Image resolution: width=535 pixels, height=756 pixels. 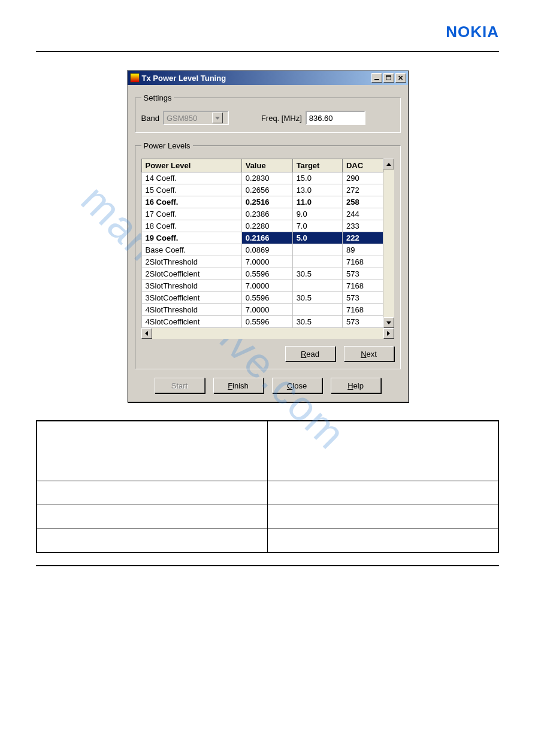 I want to click on table-cell: 3SlotCoefficient, so click(x=192, y=298).